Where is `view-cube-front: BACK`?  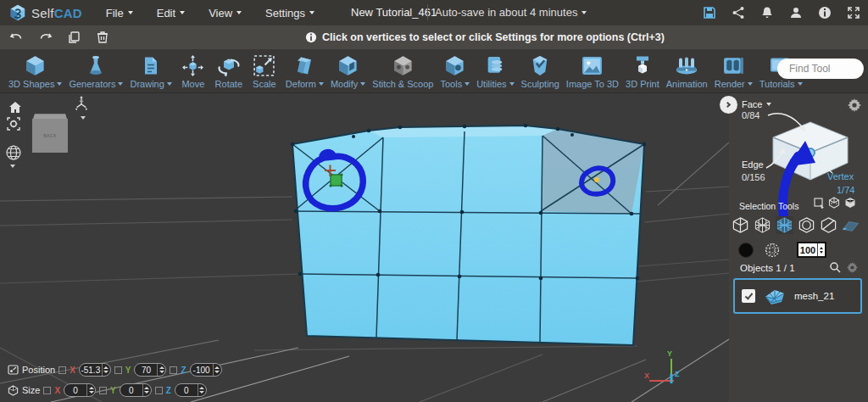
view-cube-front: BACK is located at coordinates (50, 136).